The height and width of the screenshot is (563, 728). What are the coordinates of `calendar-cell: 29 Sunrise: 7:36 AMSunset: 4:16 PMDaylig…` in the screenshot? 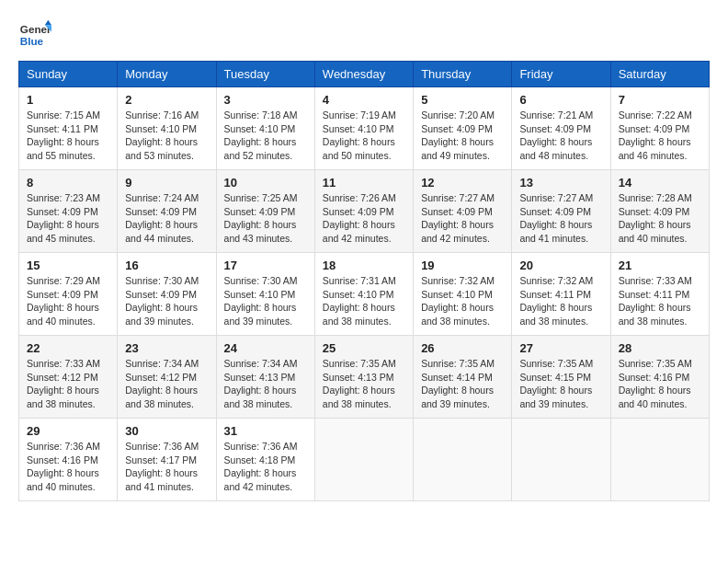 It's located at (68, 460).